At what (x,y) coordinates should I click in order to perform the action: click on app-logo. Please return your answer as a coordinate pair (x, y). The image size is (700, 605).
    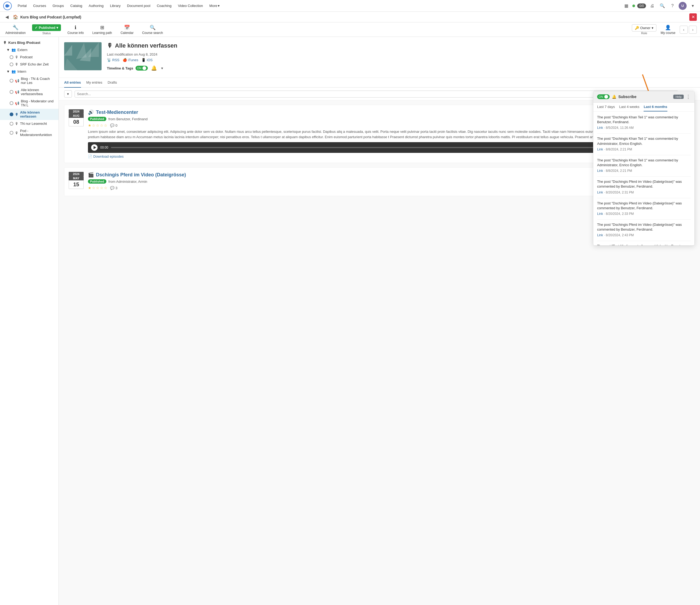
    Looking at the image, I should click on (7, 6).